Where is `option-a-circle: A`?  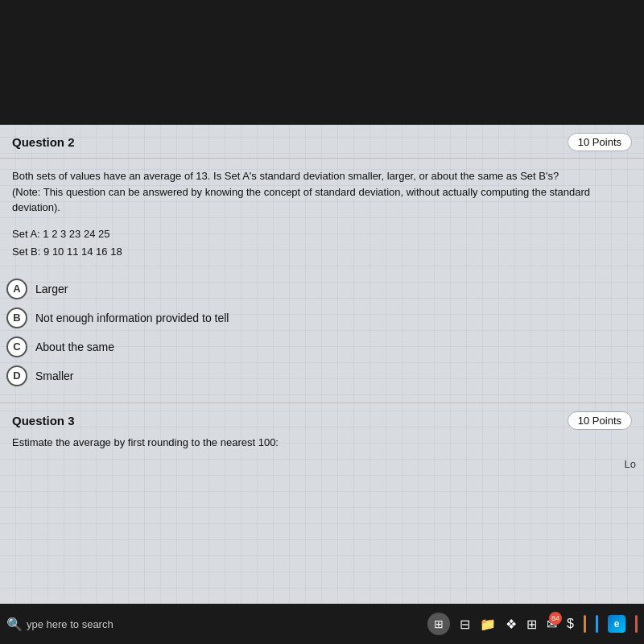
option-a-circle: A is located at coordinates (17, 289).